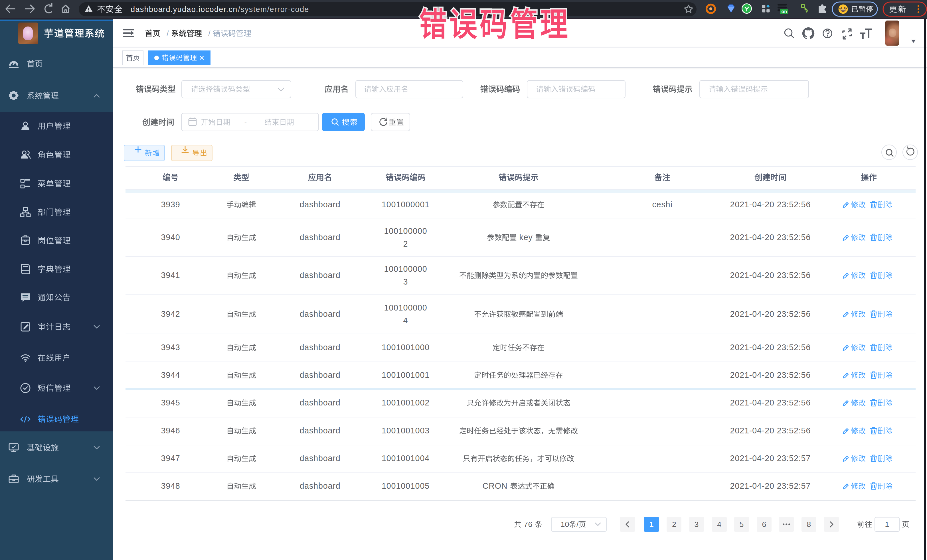 This screenshot has width=927, height=560. I want to click on svg-text: 3941, so click(170, 275).